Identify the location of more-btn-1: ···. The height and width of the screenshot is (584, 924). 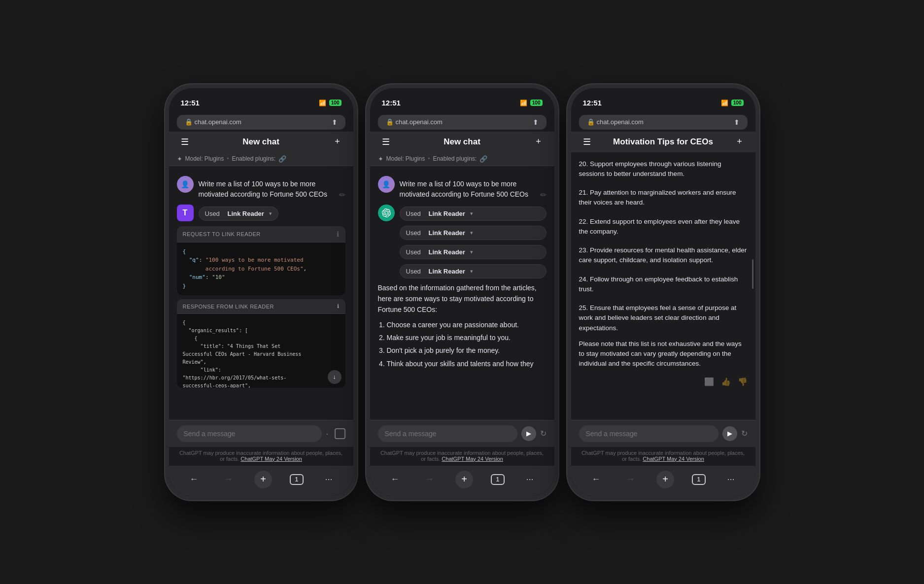
(329, 479).